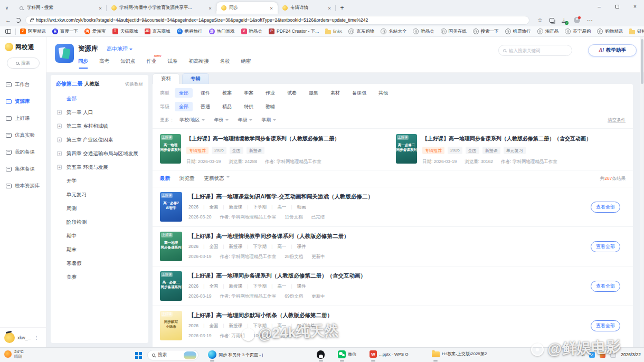 This screenshot has width=644, height=362. Describe the element at coordinates (247, 8) in the screenshot. I see `browser-tab: 同步` at that location.